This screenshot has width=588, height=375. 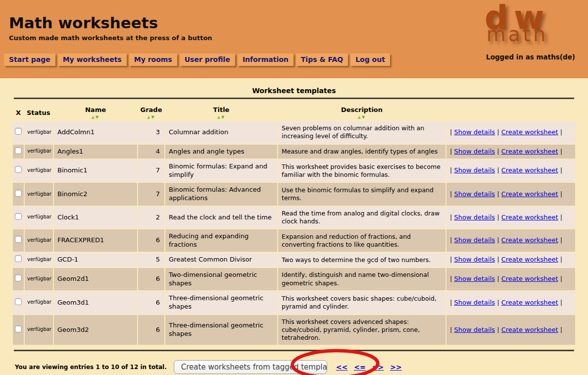 I want to click on row-grade: 6, so click(x=151, y=330).